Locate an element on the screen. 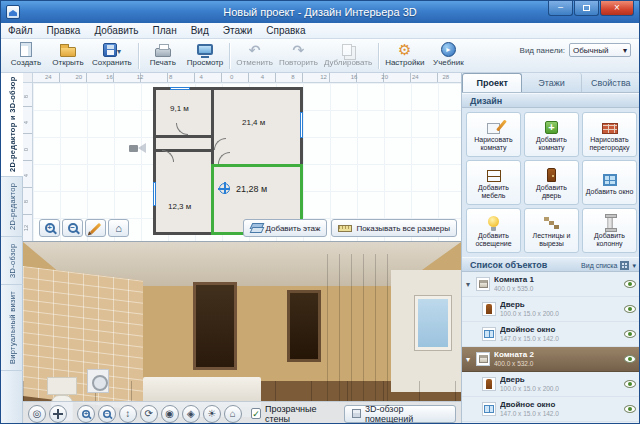  bar-3d-tools: ◎ ↕ ⟳ ◉ ◈ ☀ ⌂ ✓ Прозрачные стены 3D-обзо… is located at coordinates (242, 412).